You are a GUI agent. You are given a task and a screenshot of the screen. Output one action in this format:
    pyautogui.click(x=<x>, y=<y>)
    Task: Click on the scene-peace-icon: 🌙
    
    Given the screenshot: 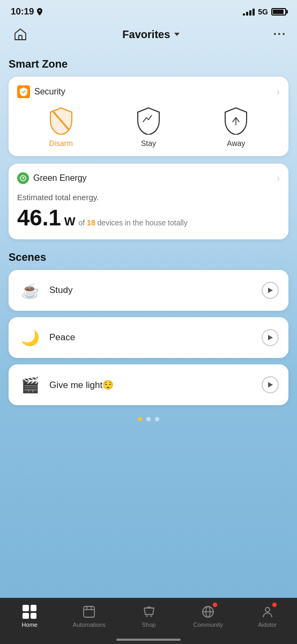 What is the action you would take?
    pyautogui.click(x=30, y=338)
    